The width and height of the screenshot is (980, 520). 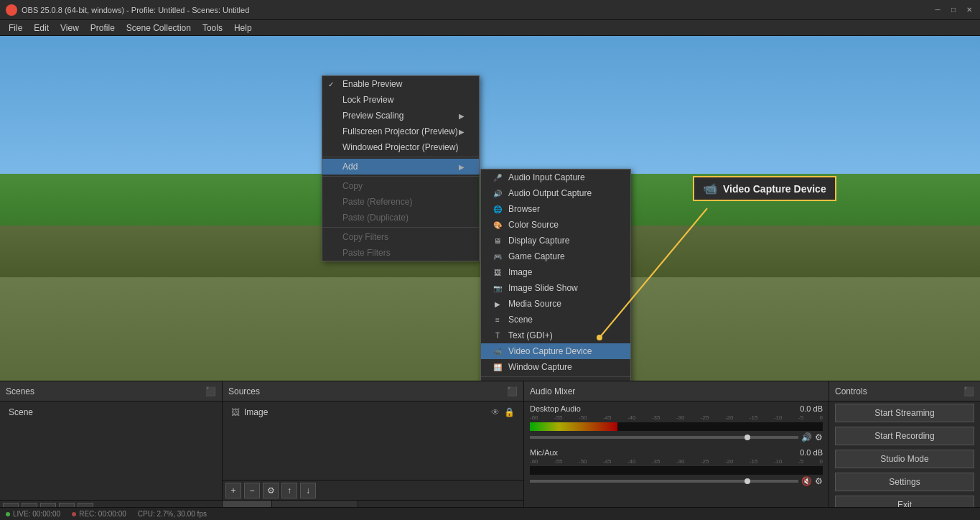 What do you see at coordinates (556, 225) in the screenshot?
I see `sub-color-source: 🎨 Color Source` at bounding box center [556, 225].